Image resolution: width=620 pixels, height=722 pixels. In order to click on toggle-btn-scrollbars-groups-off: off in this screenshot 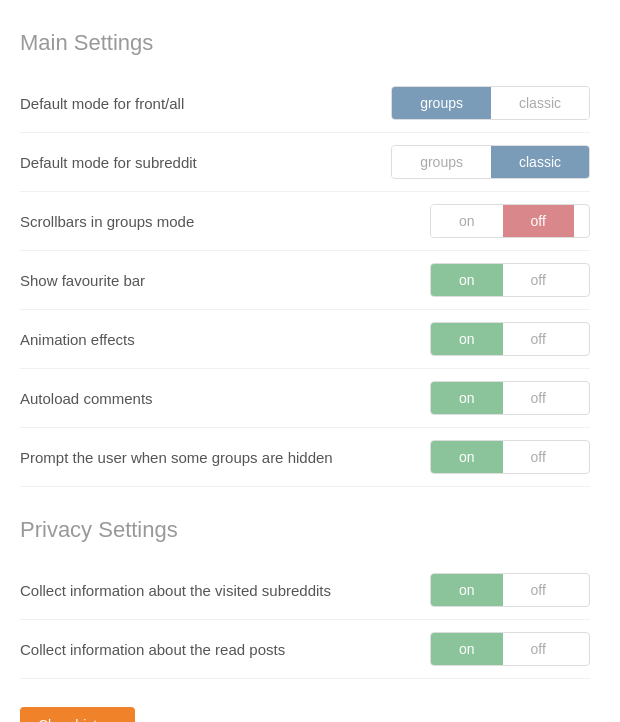, I will do `click(538, 221)`.